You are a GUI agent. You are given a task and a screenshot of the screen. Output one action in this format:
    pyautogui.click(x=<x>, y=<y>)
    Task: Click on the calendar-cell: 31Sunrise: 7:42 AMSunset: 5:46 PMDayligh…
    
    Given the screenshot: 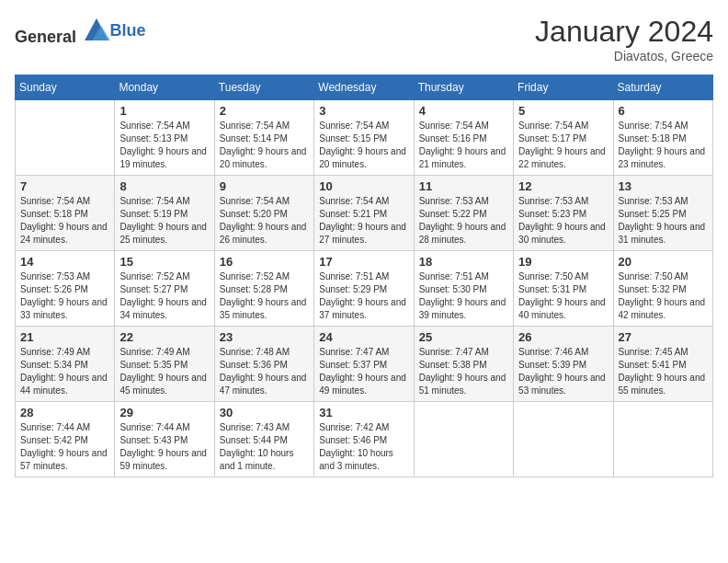 What is the action you would take?
    pyautogui.click(x=364, y=440)
    